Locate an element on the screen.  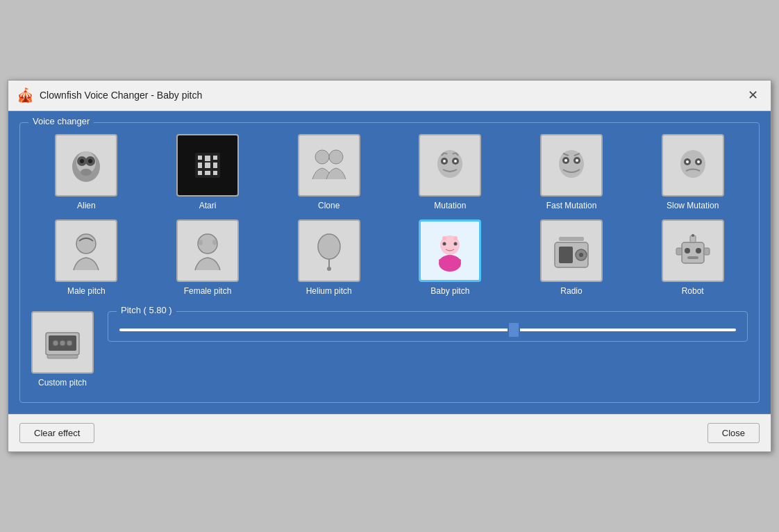
clear-effect-button: Clear effect is located at coordinates (57, 433).